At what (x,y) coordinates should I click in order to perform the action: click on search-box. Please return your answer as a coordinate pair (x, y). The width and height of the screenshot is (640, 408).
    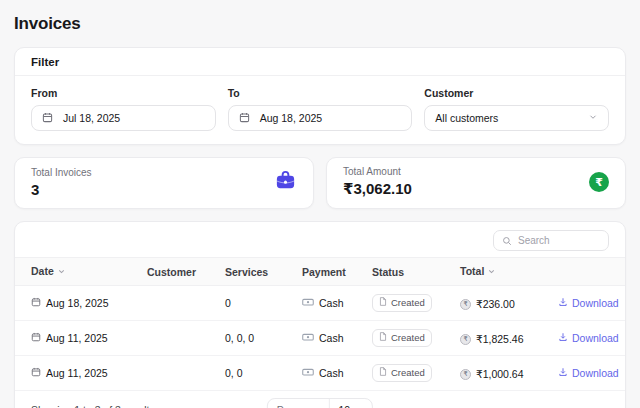
    Looking at the image, I should click on (551, 240).